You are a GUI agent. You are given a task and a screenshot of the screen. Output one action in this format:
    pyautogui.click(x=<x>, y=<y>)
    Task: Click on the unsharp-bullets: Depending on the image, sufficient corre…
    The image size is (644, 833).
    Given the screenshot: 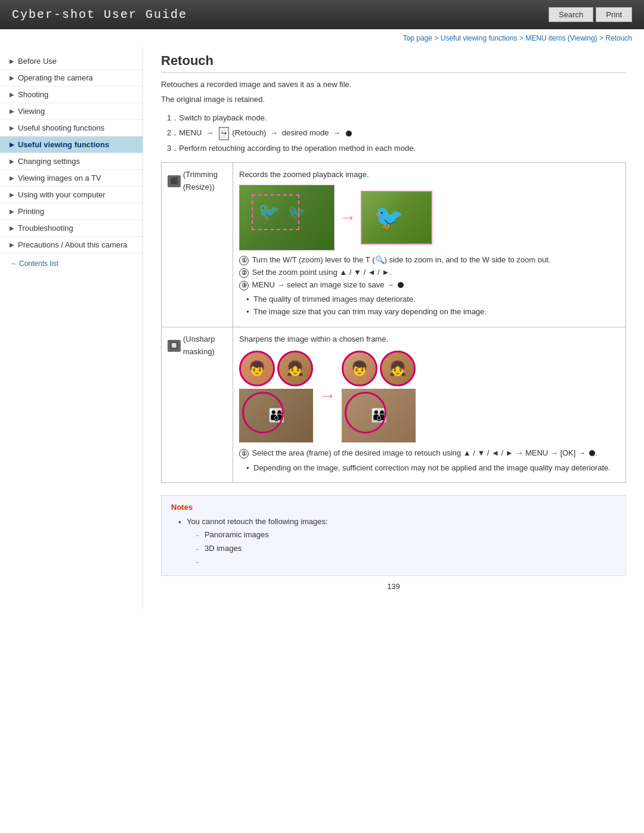 What is the action you would take?
    pyautogui.click(x=433, y=469)
    